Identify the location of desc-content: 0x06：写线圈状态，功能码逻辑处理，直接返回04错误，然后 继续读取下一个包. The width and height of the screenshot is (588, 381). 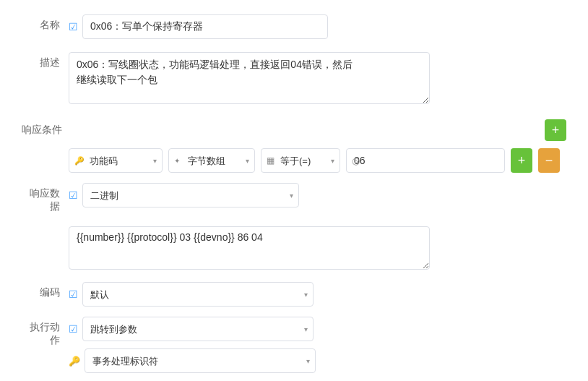
(318, 80).